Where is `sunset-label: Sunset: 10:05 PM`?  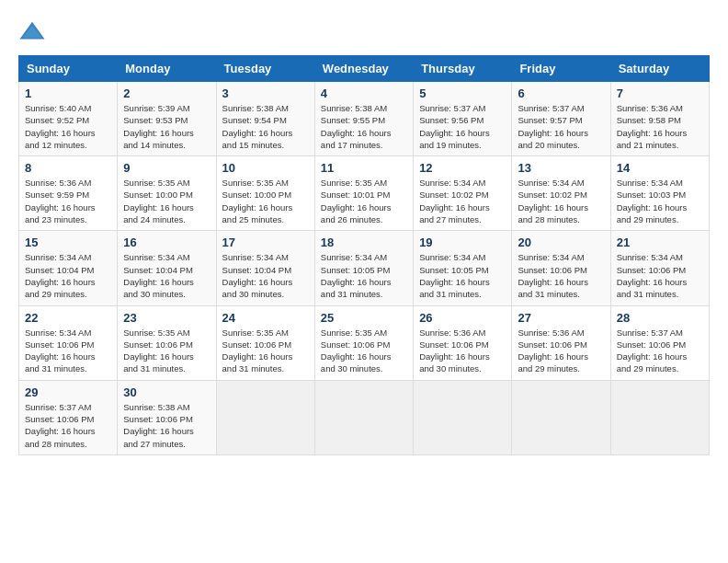 sunset-label: Sunset: 10:05 PM is located at coordinates (356, 270).